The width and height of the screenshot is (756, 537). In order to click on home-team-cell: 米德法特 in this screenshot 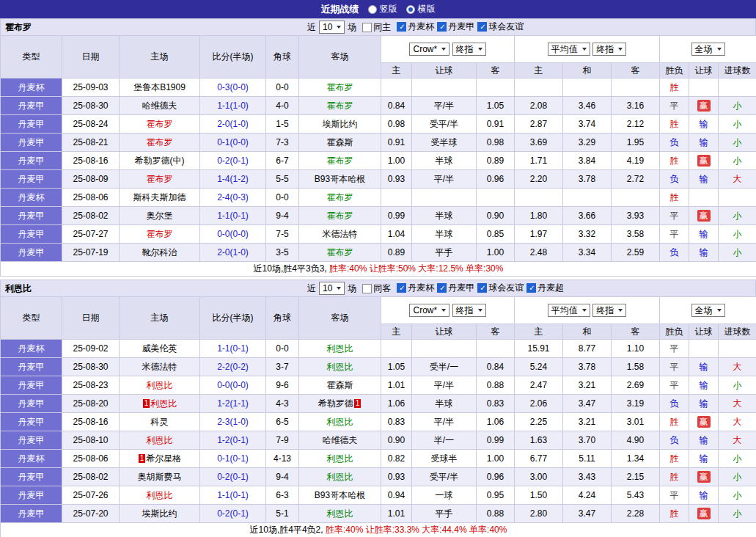, I will do `click(160, 367)`.